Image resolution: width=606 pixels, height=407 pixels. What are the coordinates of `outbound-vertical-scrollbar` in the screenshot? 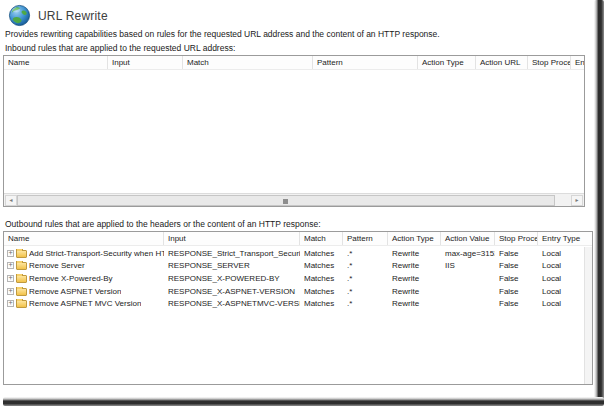 It's located at (588, 316).